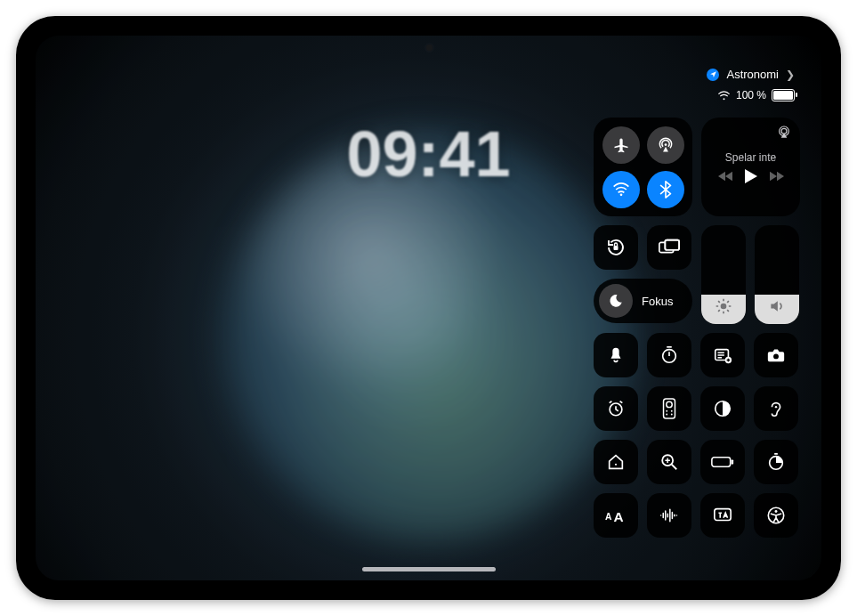 This screenshot has width=857, height=616. I want to click on now-playing-module: Spelar inte, so click(751, 167).